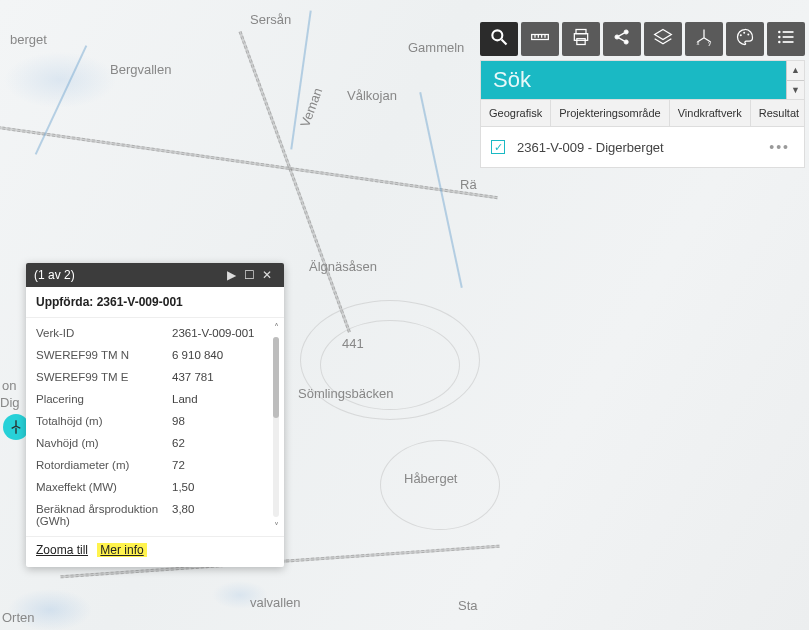  Describe the element at coordinates (311, 108) in the screenshot. I see `map-label: Veman` at that location.